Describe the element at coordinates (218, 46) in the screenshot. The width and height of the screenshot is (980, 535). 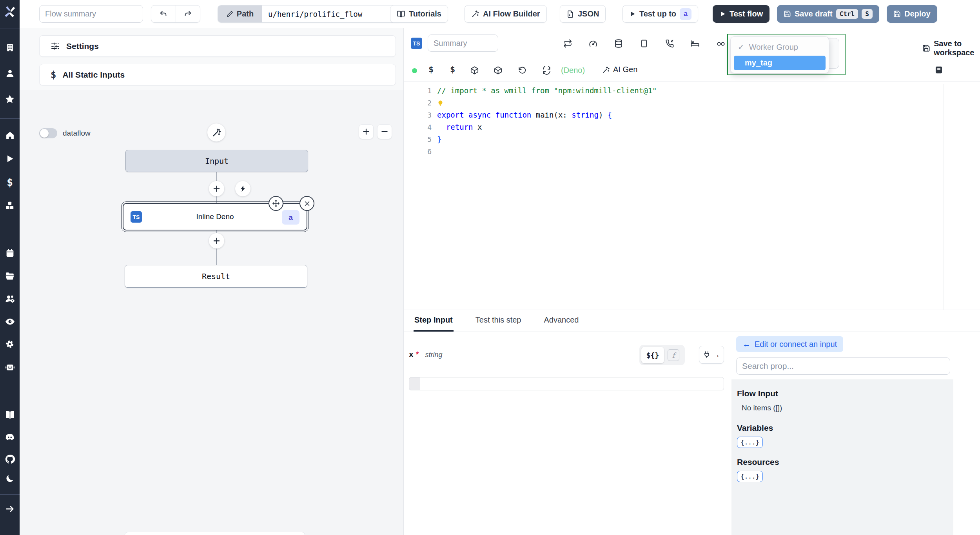
I see `flow-settings-button: Settings` at that location.